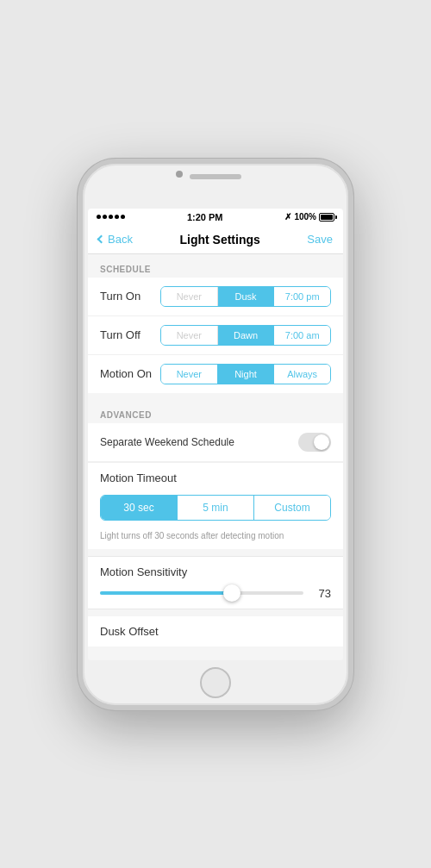  Describe the element at coordinates (166, 593) in the screenshot. I see `sensitivity-slider-fill` at that location.